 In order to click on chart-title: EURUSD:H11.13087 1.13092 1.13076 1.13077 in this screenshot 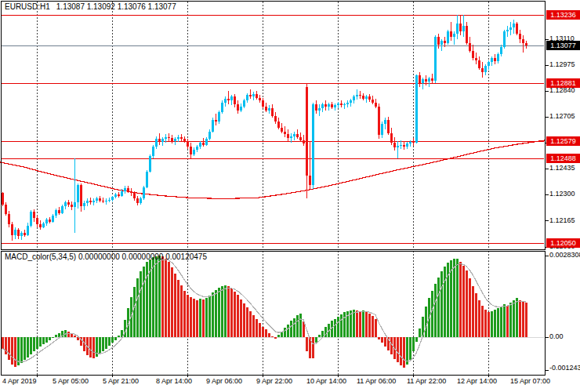, I will do `click(91, 6)`.